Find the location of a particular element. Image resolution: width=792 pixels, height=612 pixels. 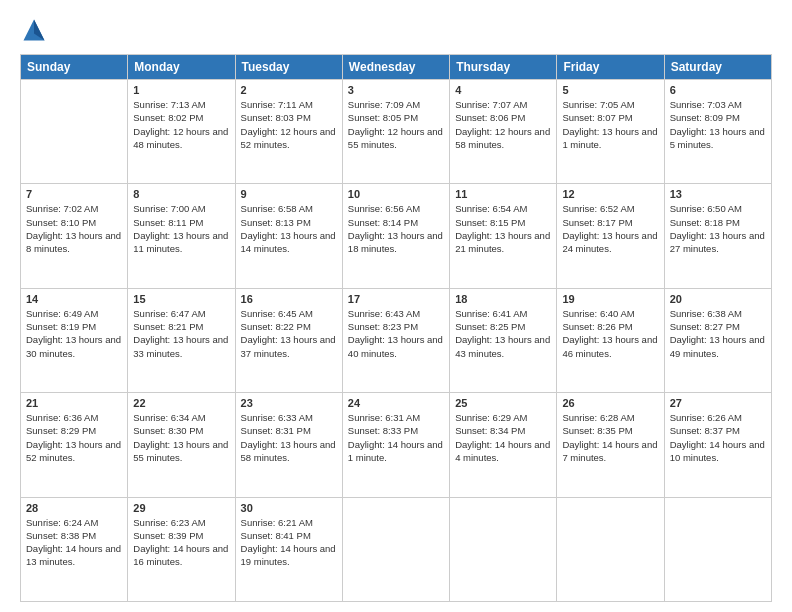

day-number: 10 is located at coordinates (396, 194).